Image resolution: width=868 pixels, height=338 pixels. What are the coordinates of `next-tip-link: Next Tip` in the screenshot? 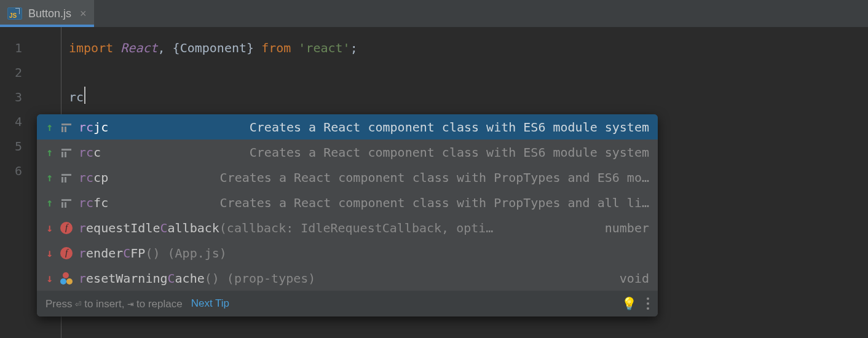 It's located at (210, 304).